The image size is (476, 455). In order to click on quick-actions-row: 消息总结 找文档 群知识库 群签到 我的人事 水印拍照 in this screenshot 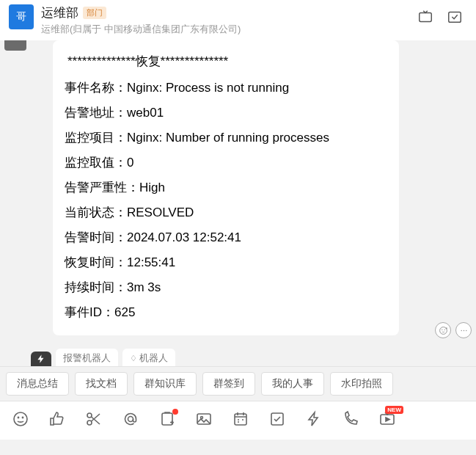, I will do `click(238, 384)`.